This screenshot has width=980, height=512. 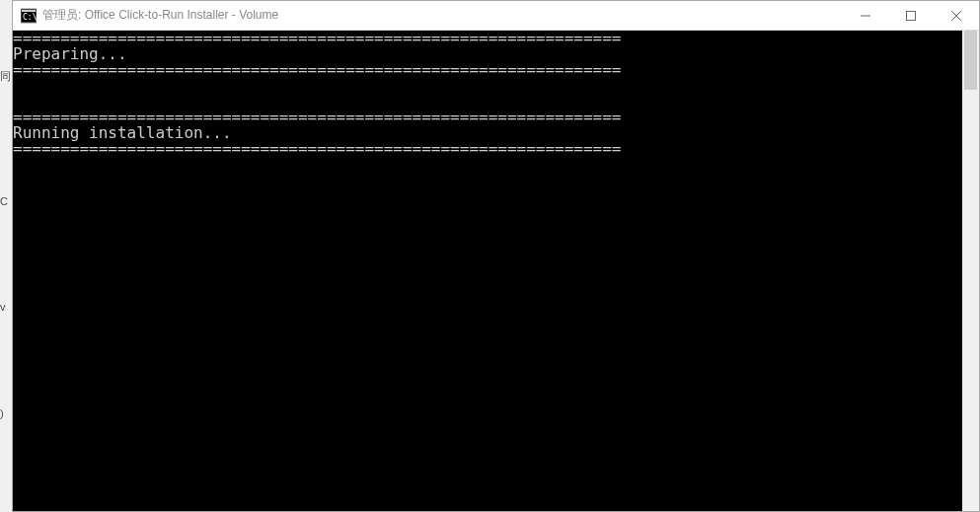 I want to click on window-controls, so click(x=911, y=16).